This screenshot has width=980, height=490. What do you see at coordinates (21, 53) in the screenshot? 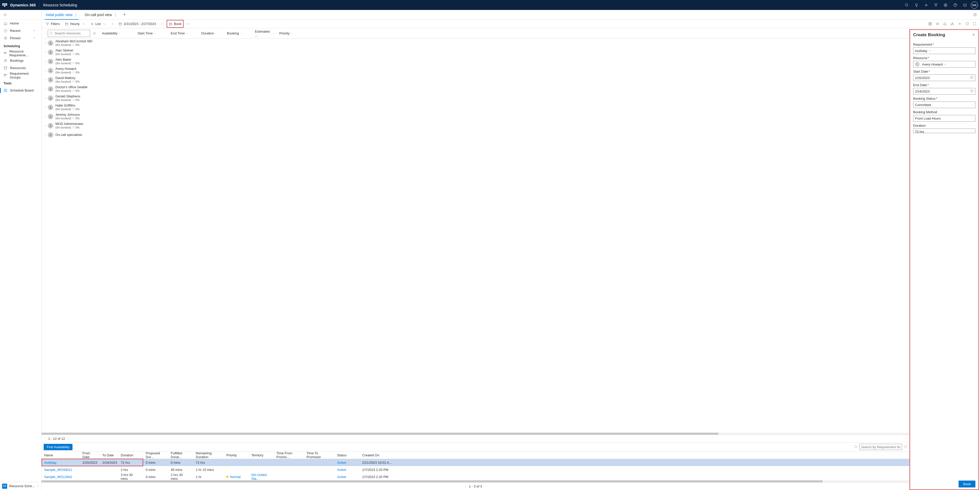
I see `nav-resource-requirements: Resource Requireme…` at bounding box center [21, 53].